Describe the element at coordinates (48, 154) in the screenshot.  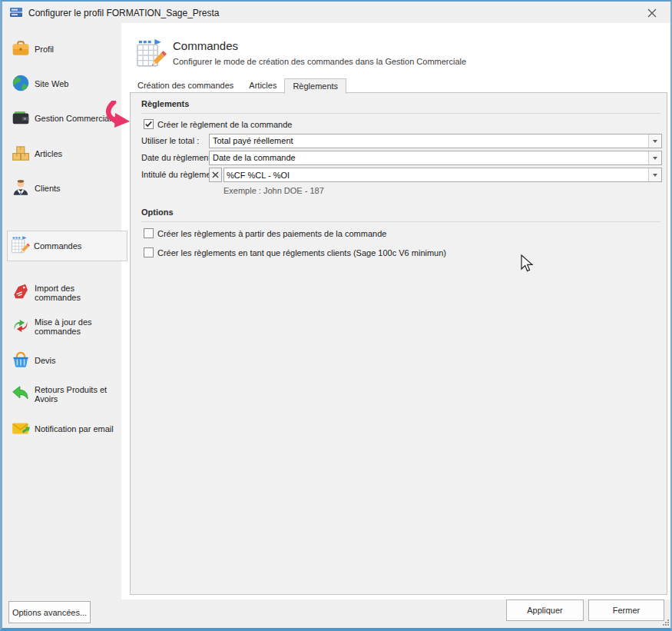
I see `sidebar-item-label: Articles` at that location.